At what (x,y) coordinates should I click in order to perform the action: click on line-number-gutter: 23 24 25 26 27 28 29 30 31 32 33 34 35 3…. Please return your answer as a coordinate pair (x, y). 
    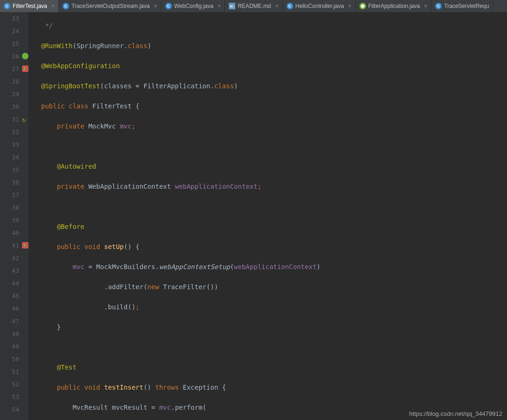
    Looking at the image, I should click on (14, 216).